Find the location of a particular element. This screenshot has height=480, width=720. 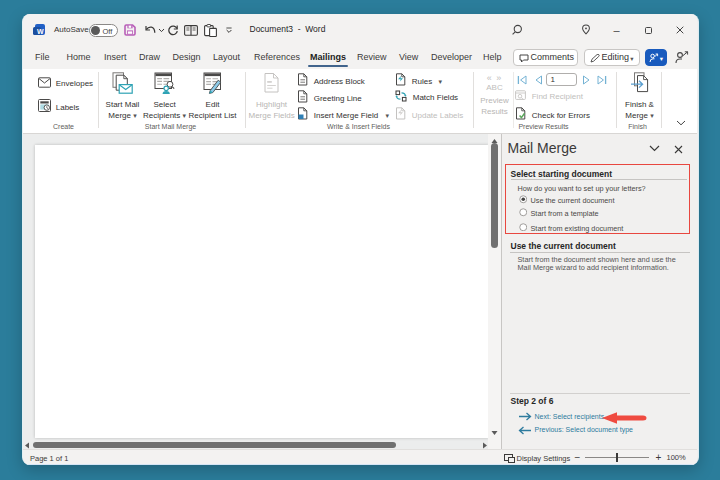

svg-text: W is located at coordinates (40, 32).